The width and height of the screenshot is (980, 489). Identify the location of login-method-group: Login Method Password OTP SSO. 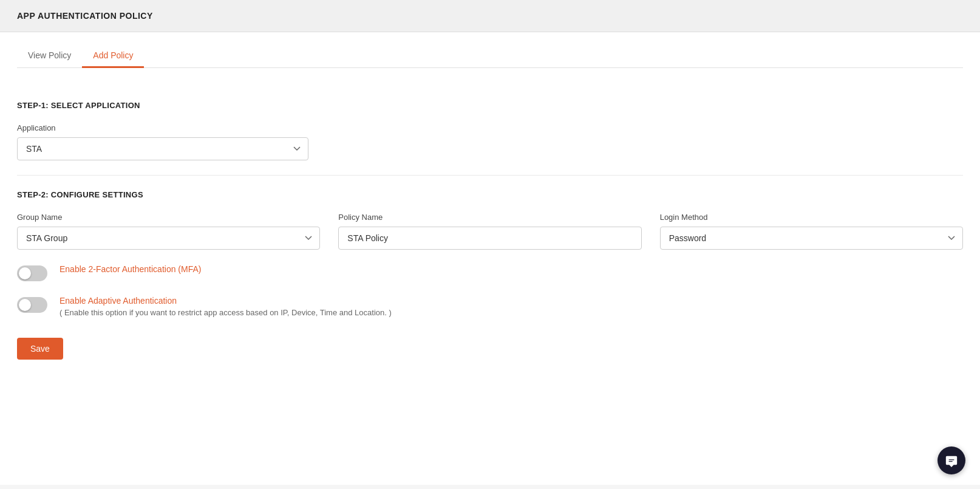
(811, 231).